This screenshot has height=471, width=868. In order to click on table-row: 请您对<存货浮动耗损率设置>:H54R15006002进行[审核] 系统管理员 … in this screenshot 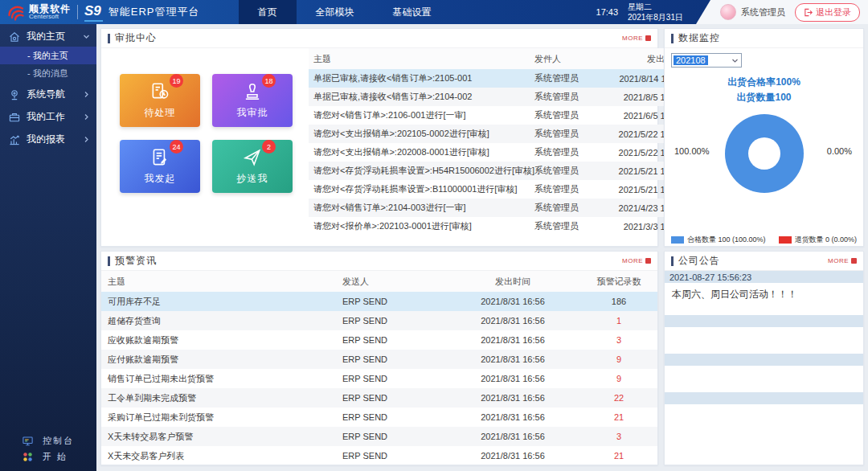, I will do `click(500, 170)`.